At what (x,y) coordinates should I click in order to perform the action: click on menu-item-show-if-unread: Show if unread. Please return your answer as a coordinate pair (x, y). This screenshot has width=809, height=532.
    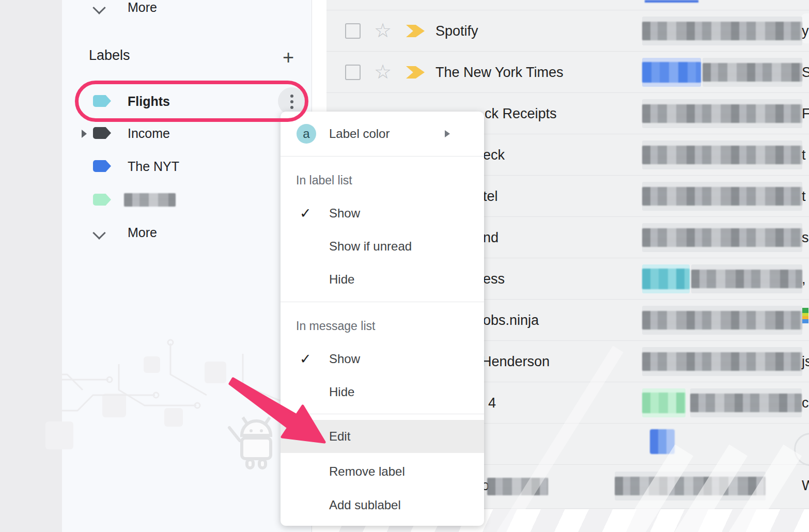
    Looking at the image, I should click on (382, 246).